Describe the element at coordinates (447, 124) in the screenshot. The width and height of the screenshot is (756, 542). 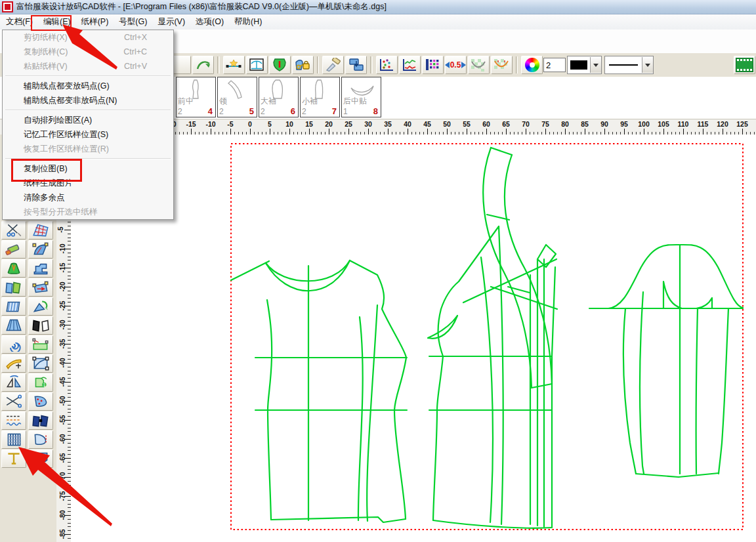
I see `ruler-label: 50` at that location.